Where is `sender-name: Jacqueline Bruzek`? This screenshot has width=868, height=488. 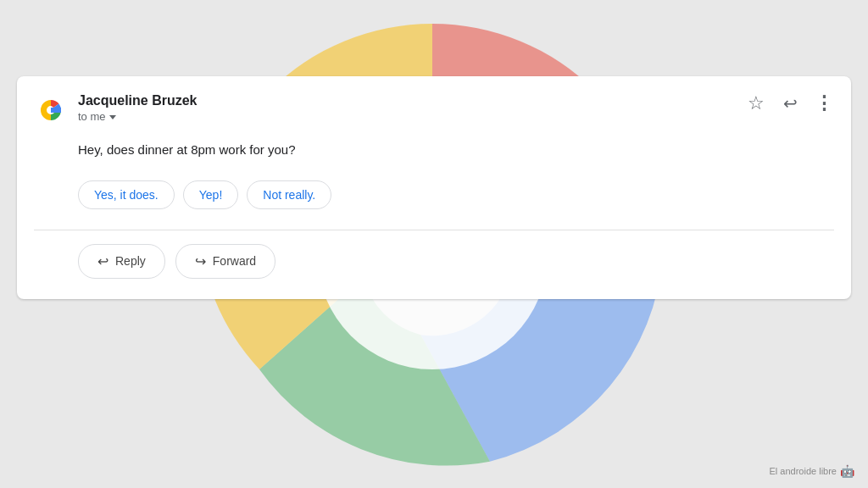 sender-name: Jacqueline Bruzek is located at coordinates (137, 101).